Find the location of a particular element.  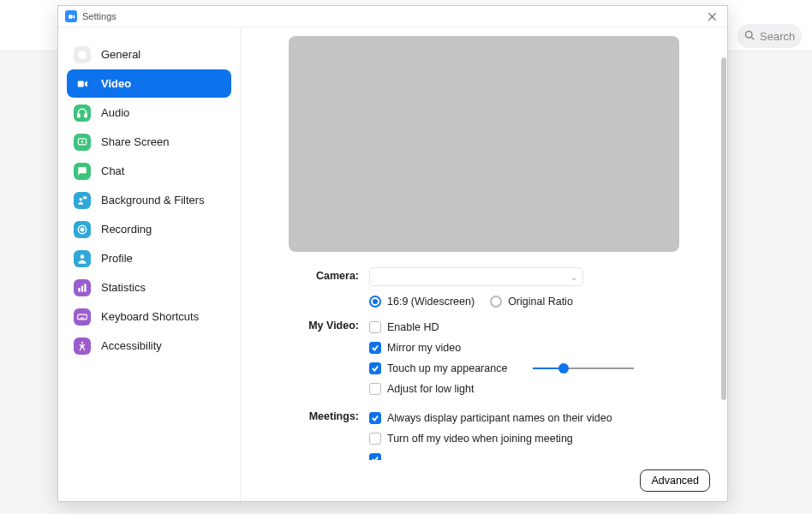

sidebar-item-profile: Profile is located at coordinates (149, 259).